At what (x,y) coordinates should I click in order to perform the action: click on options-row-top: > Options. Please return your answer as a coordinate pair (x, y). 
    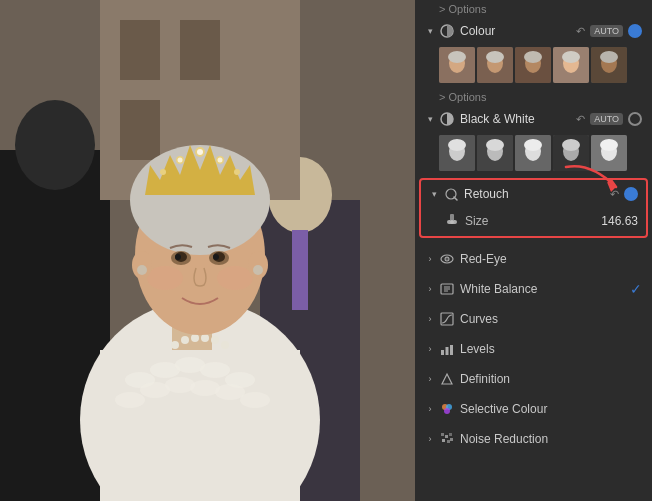
    Looking at the image, I should click on (534, 9).